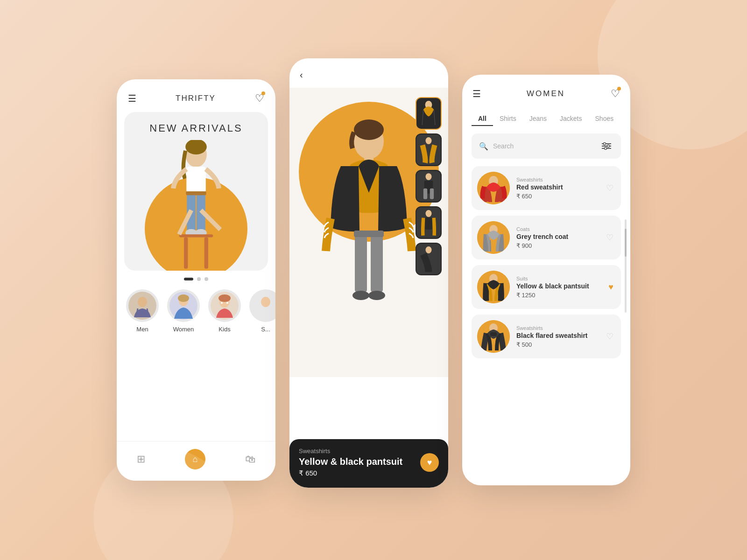  Describe the element at coordinates (225, 311) in the screenshot. I see `category-kids: Kids` at that location.